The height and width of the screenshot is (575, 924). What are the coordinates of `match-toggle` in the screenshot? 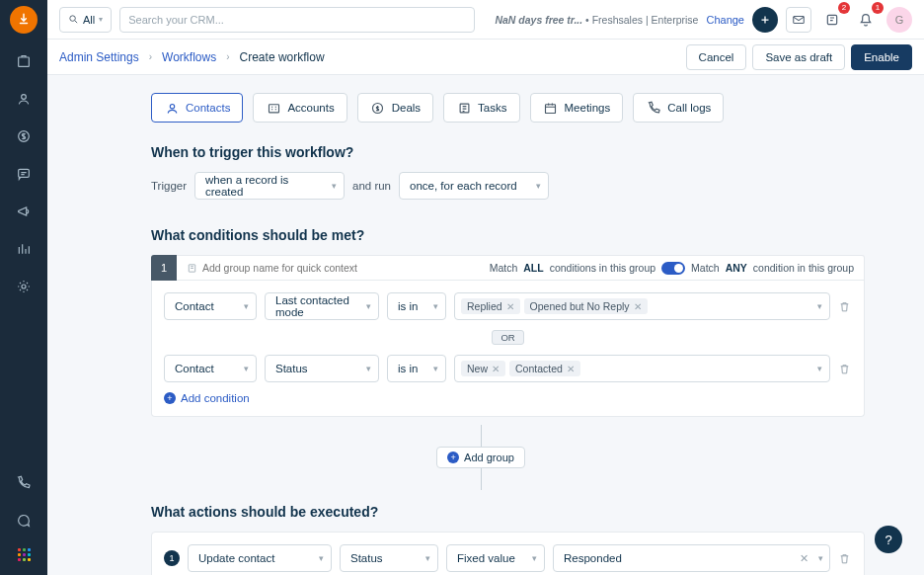 It's located at (673, 269).